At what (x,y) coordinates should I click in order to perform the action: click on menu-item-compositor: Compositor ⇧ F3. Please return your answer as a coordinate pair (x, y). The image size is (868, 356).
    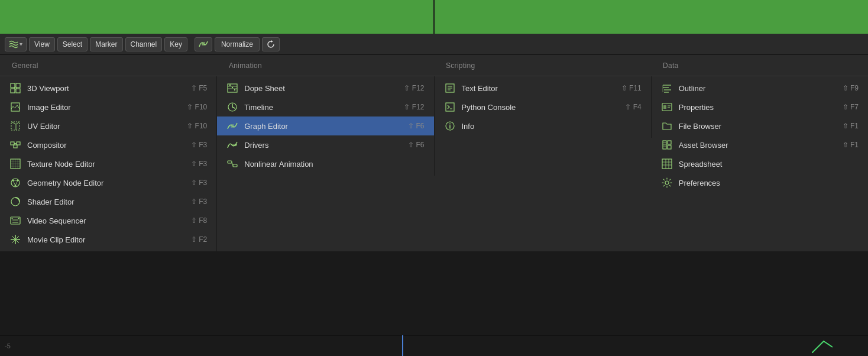
    Looking at the image, I should click on (108, 145).